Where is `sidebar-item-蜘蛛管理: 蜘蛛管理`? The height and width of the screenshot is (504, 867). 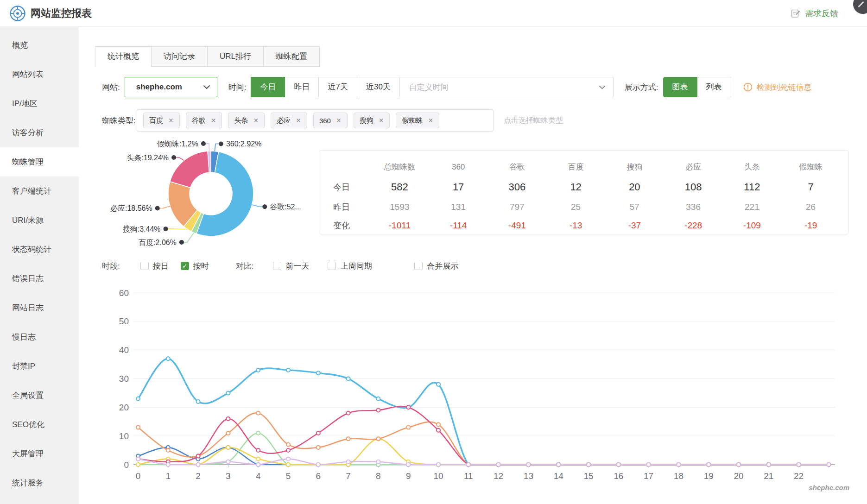
sidebar-item-蜘蛛管理: 蜘蛛管理 is located at coordinates (39, 162).